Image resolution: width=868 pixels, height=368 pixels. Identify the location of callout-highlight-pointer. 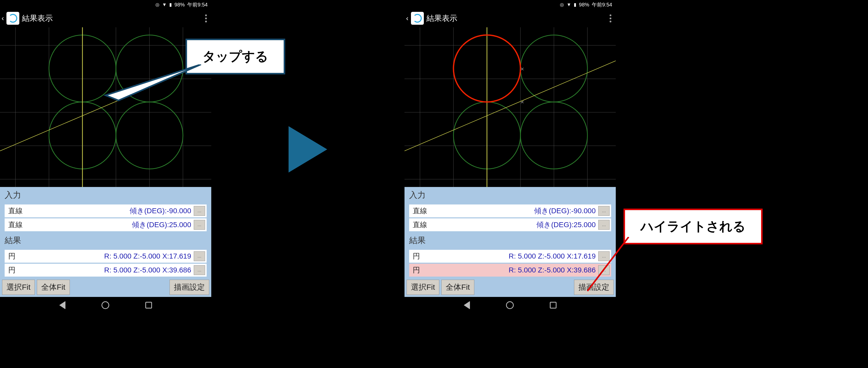
(611, 265).